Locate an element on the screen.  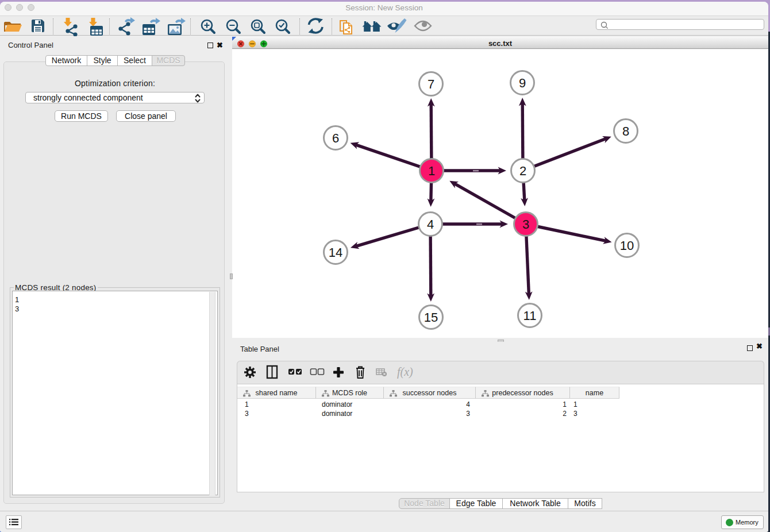
svg-text: 9 is located at coordinates (522, 83).